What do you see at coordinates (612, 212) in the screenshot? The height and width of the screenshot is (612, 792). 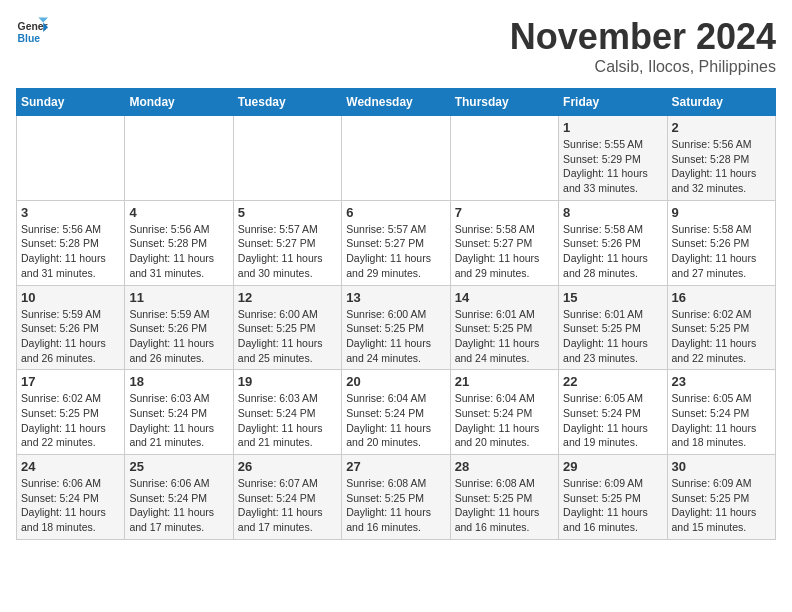 I see `day-number: 8` at bounding box center [612, 212].